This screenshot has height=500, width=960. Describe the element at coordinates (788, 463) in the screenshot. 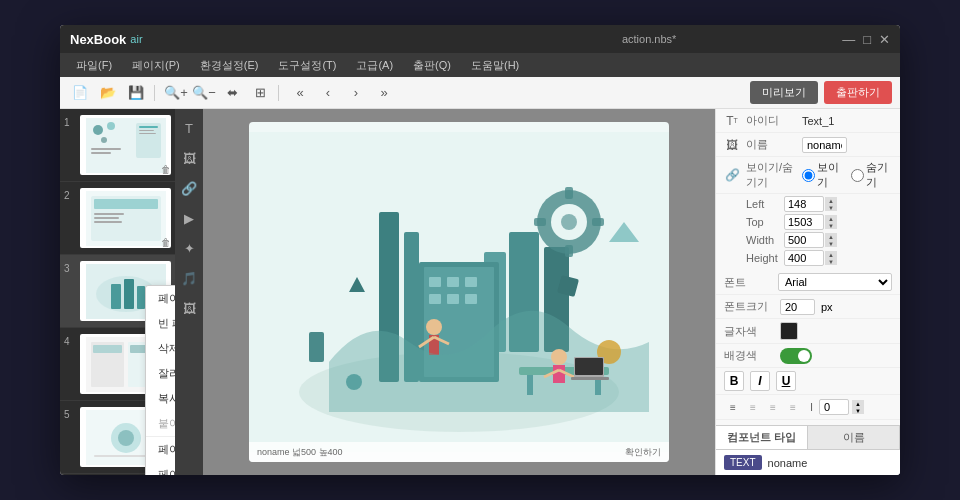

I see `component-name-value: noname` at that location.